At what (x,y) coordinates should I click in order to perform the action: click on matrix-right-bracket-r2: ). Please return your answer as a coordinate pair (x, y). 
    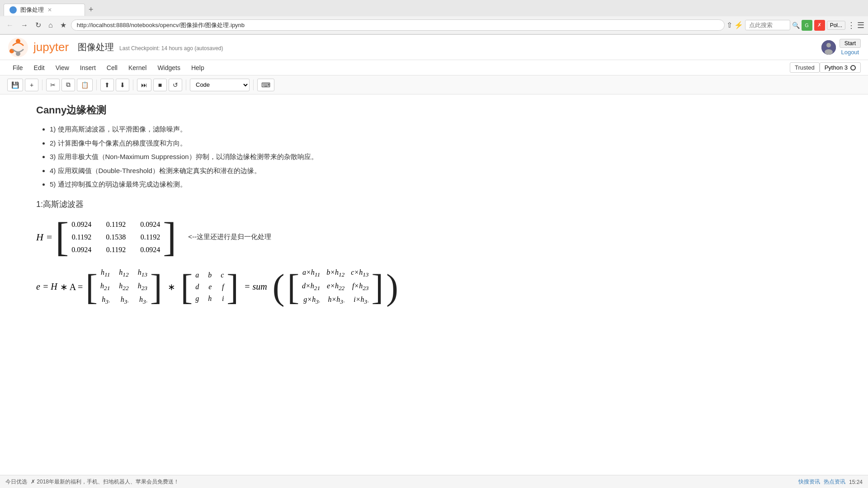
    Looking at the image, I should click on (392, 287).